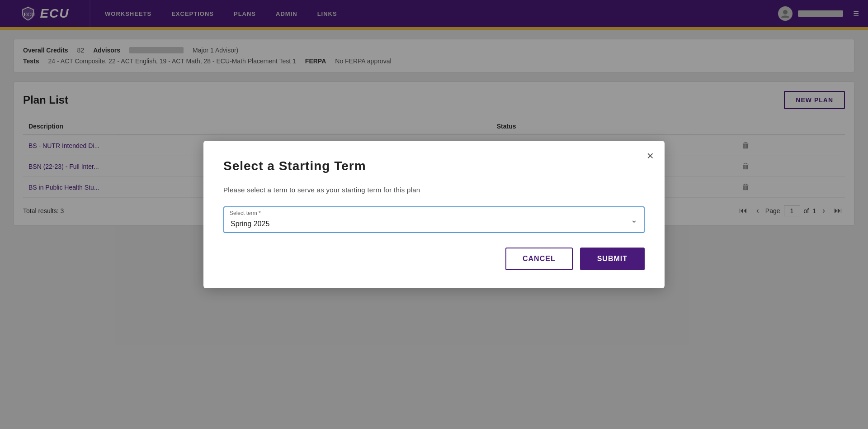 The width and height of the screenshot is (868, 429). I want to click on modal-actions: CANCEL SUBMIT, so click(434, 259).